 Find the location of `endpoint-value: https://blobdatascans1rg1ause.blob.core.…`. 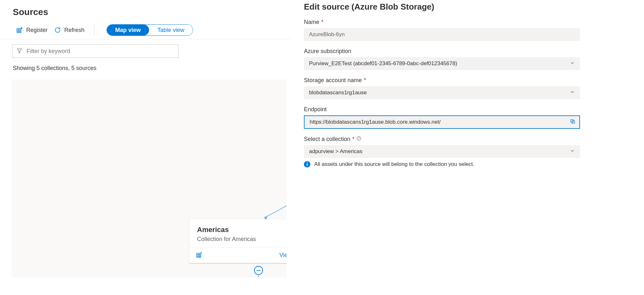

endpoint-value: https://blobdatascans1rg1ause.blob.core.… is located at coordinates (375, 122).